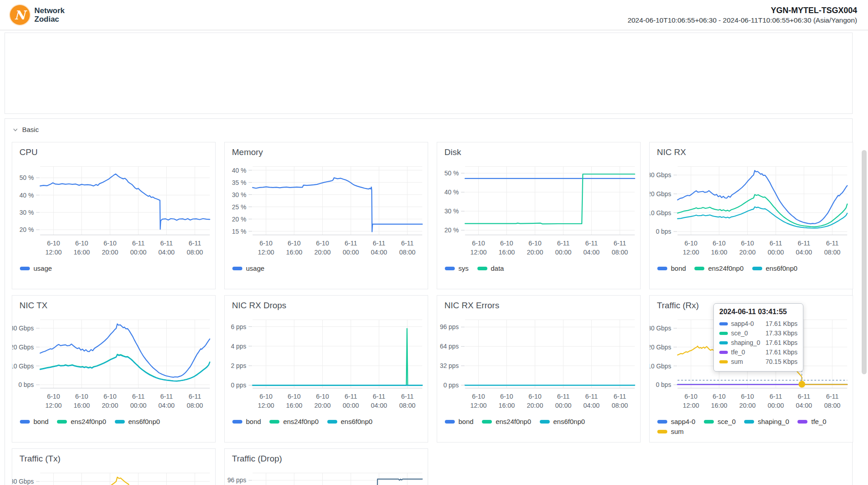 This screenshot has width=868, height=485. What do you see at coordinates (747, 353) in the screenshot?
I see `tooltip-series-name: tfe_0` at bounding box center [747, 353].